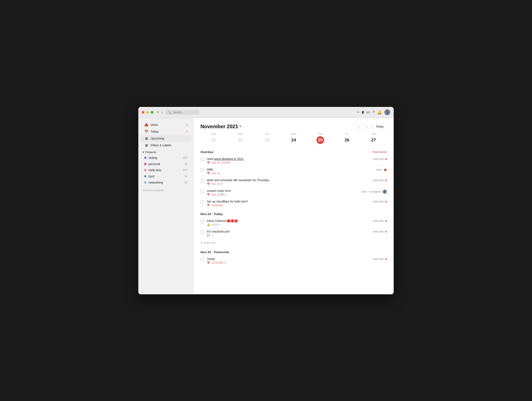 This screenshot has width=532, height=401. I want to click on inbox-count: 3, so click(187, 125).